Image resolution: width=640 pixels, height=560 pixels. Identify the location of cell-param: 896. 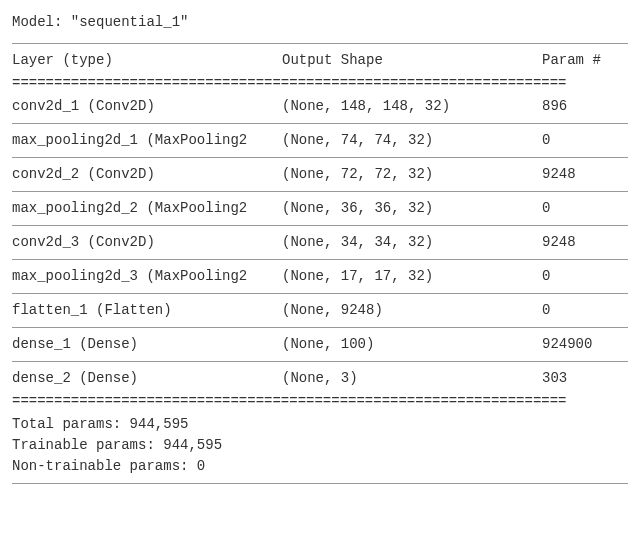
(585, 106).